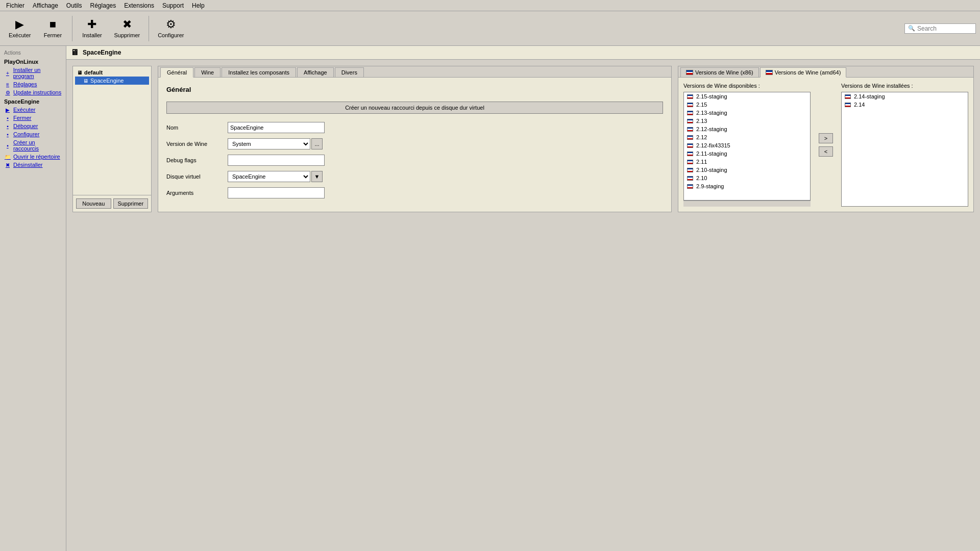 The height and width of the screenshot is (551, 980). I want to click on general-title: Général, so click(414, 90).